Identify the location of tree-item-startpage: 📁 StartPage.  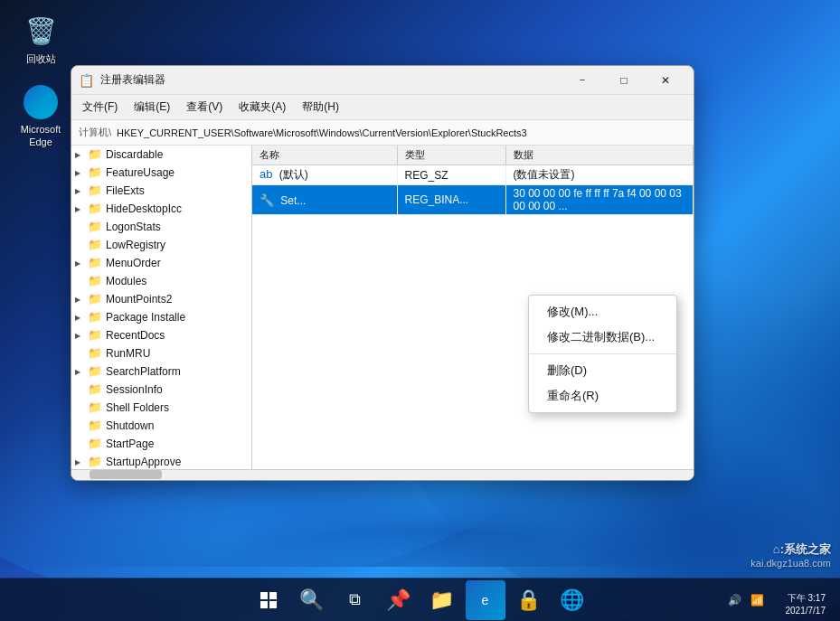
(161, 444).